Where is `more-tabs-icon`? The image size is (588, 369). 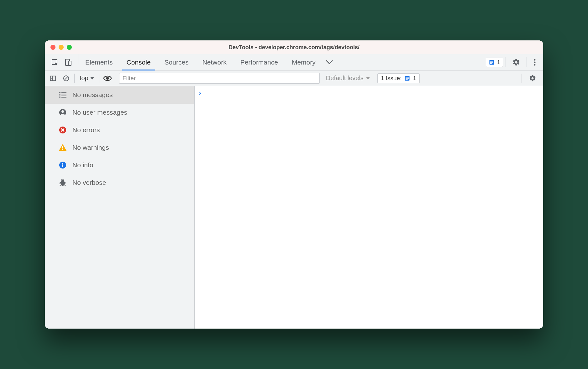 more-tabs-icon is located at coordinates (329, 62).